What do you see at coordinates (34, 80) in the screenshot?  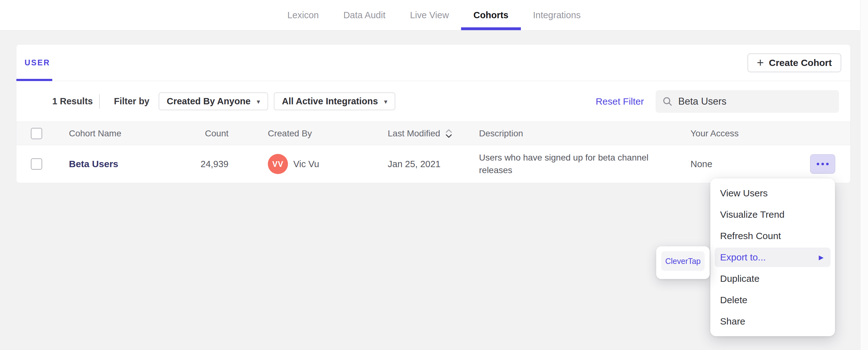 I see `user-tab-underline` at bounding box center [34, 80].